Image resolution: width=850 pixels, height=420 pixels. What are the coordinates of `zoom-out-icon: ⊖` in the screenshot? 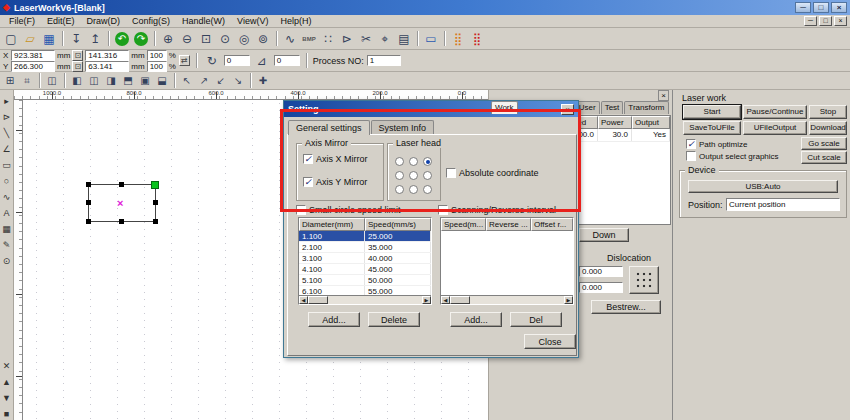 It's located at (187, 39).